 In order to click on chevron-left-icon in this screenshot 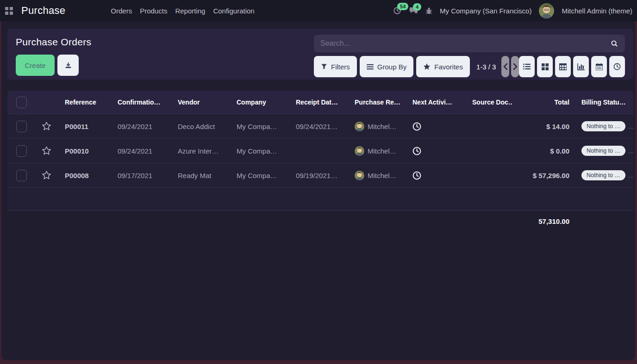, I will do `click(506, 67)`.